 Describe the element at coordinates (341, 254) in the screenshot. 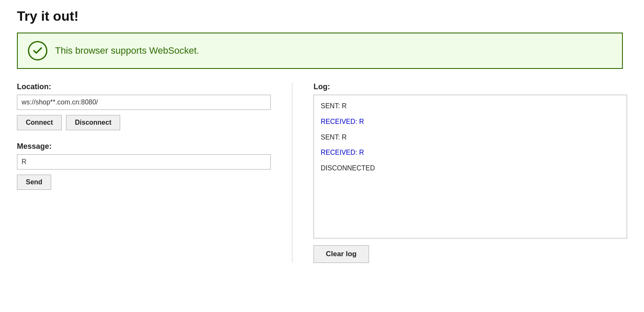

I see `clear-log-button: Clear log` at that location.